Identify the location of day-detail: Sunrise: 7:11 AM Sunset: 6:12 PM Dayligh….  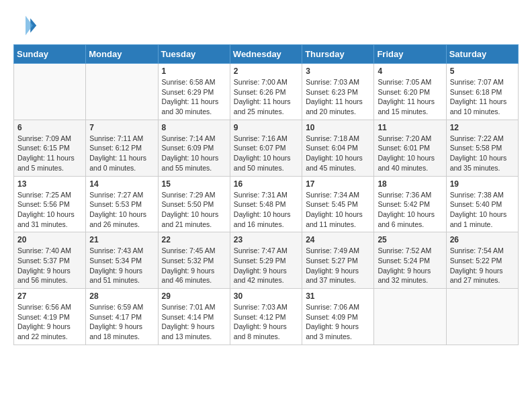
(122, 153).